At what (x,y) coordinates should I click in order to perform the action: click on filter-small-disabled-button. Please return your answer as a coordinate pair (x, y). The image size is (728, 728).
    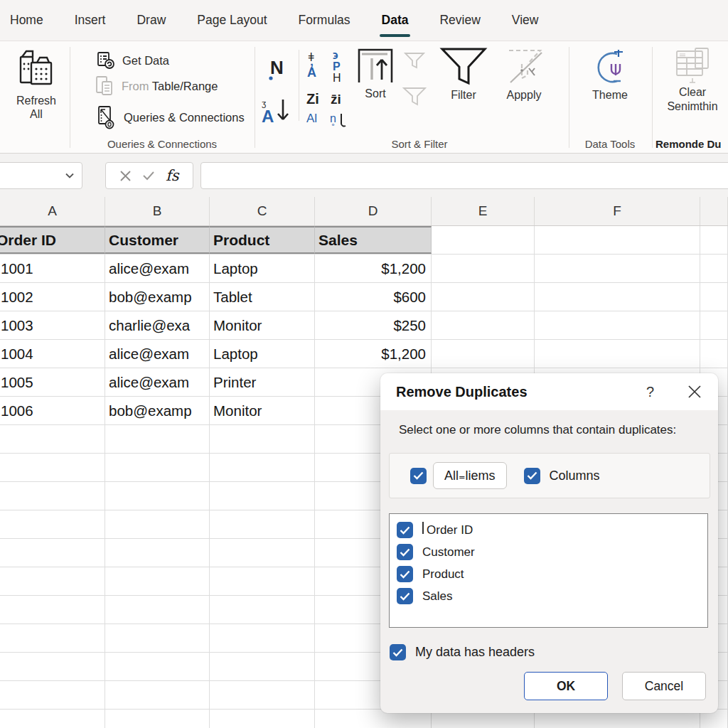
    Looking at the image, I should click on (414, 60).